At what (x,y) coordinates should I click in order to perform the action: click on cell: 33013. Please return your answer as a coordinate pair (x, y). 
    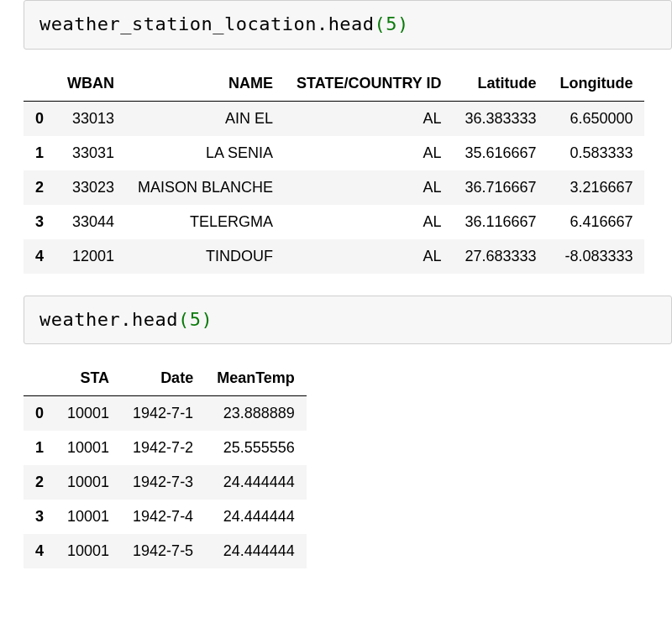
    Looking at the image, I should click on (91, 118).